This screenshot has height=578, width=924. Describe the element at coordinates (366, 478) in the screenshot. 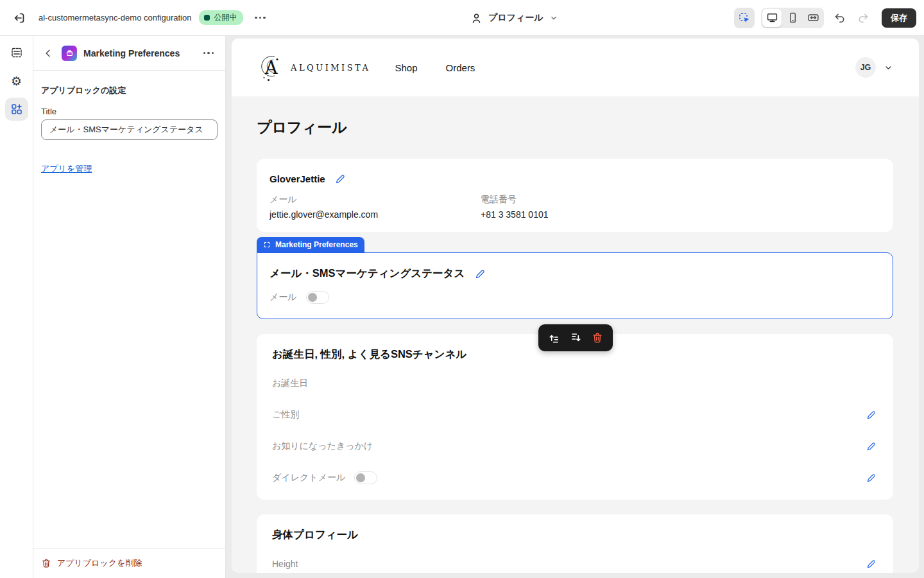

I see `direct-mail-toggle` at that location.